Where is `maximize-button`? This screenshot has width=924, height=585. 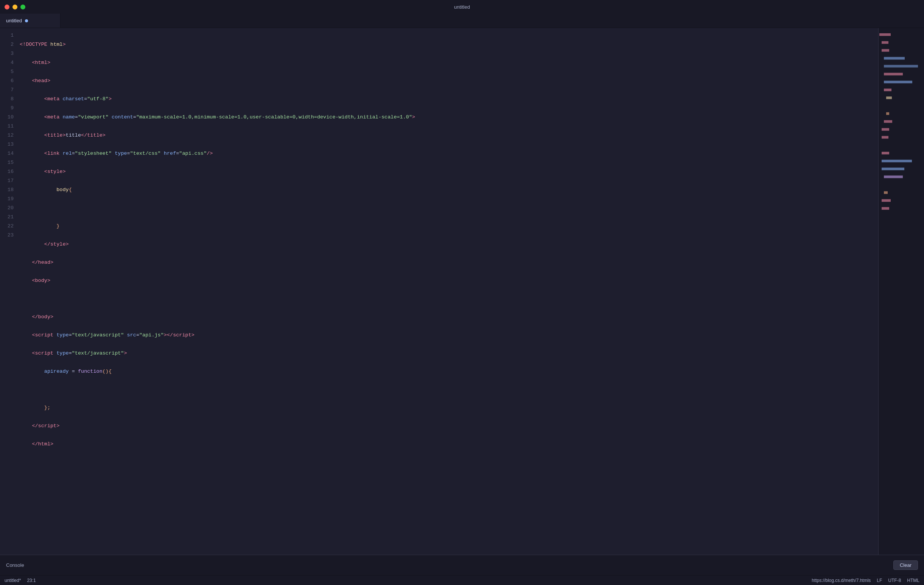 maximize-button is located at coordinates (23, 7).